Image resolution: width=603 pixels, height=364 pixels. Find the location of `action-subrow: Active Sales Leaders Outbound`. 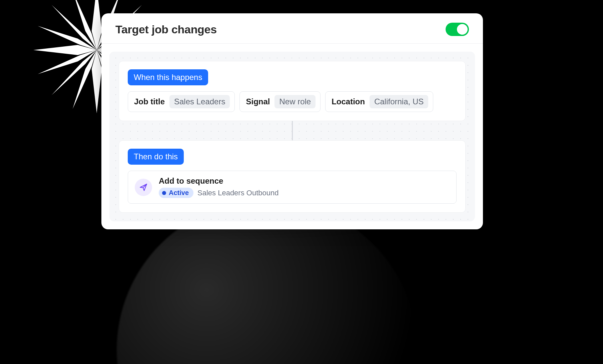

action-subrow: Active Sales Leaders Outbound is located at coordinates (219, 193).